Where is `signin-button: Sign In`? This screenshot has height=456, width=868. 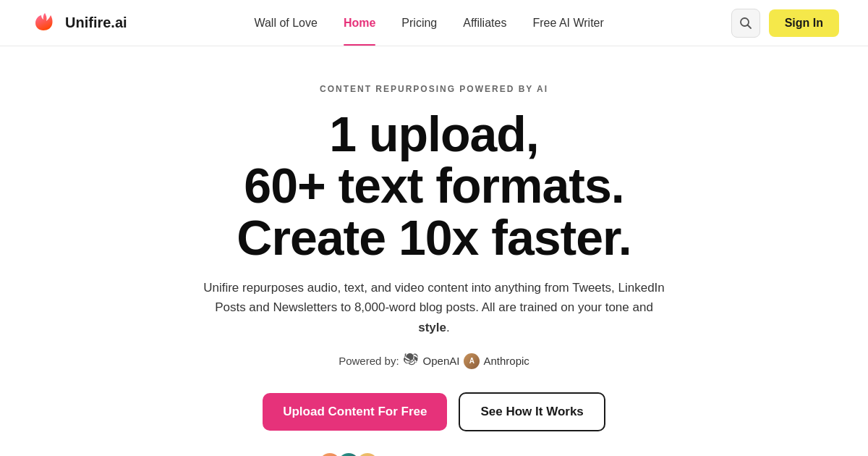 signin-button: Sign In is located at coordinates (804, 23).